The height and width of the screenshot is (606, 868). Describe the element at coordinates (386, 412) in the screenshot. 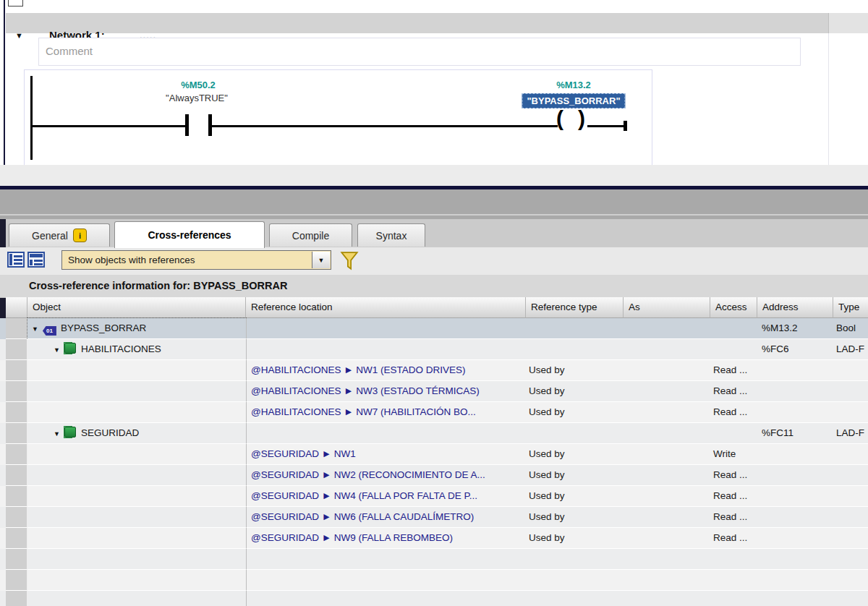

I see `reference-location-cell: @HABILITACIONES ► NW7 (HABILITACIÓN BO..…` at that location.